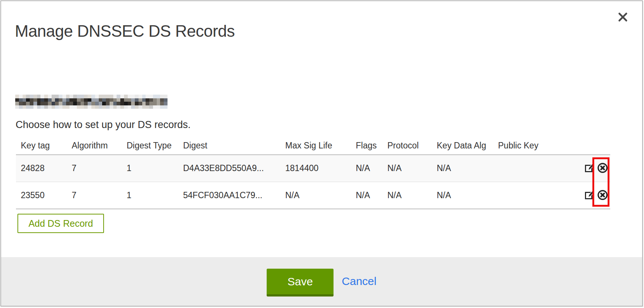 This screenshot has width=644, height=308. What do you see at coordinates (150, 146) in the screenshot?
I see `col-header-digest-type: Digest Type` at bounding box center [150, 146].